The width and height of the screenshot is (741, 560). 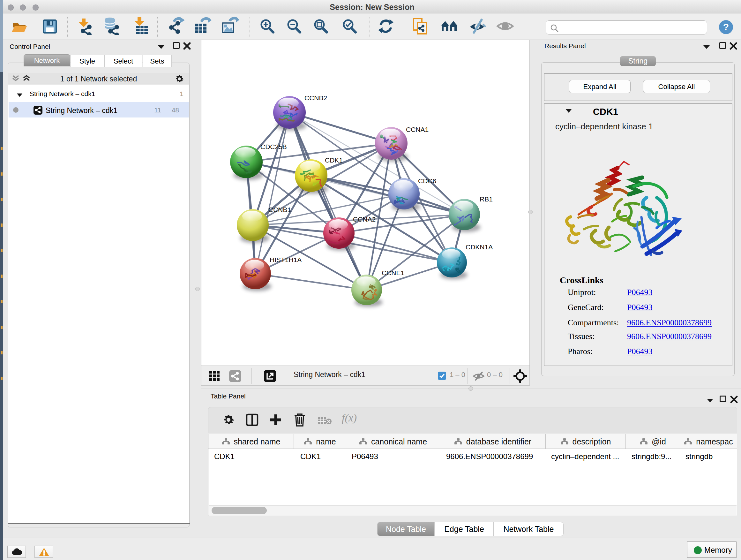 I want to click on svg-text: CDC6, so click(x=427, y=181).